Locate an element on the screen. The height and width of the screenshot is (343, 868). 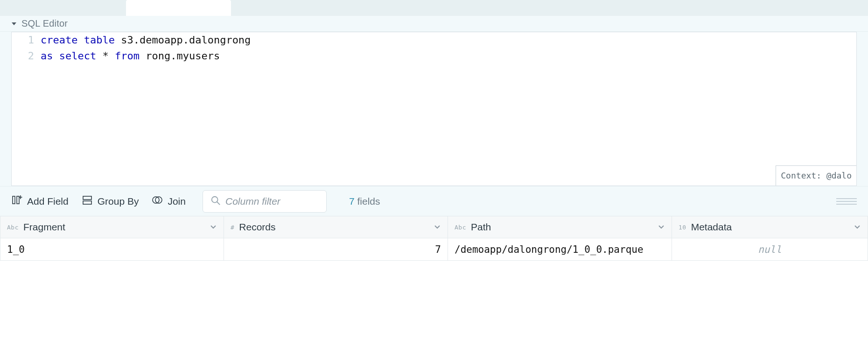
fields-count: 7 fields is located at coordinates (365, 201).